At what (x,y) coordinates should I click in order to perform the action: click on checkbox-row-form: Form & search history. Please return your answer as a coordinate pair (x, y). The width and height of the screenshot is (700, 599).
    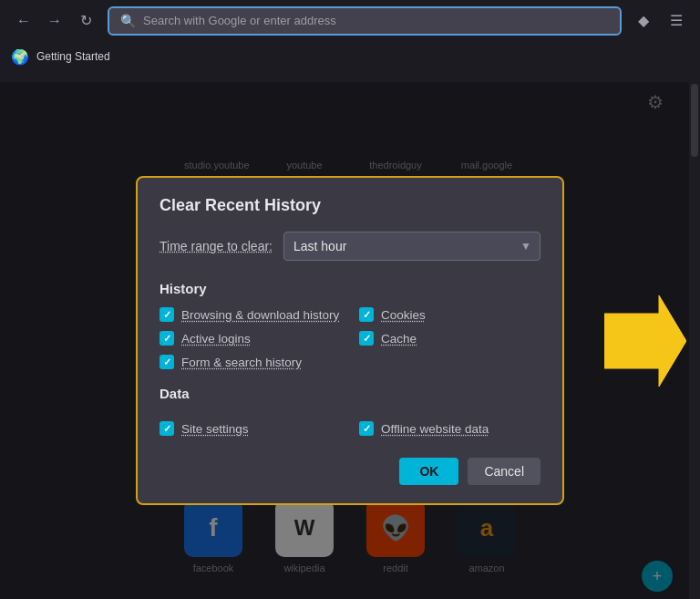
    Looking at the image, I should click on (350, 362).